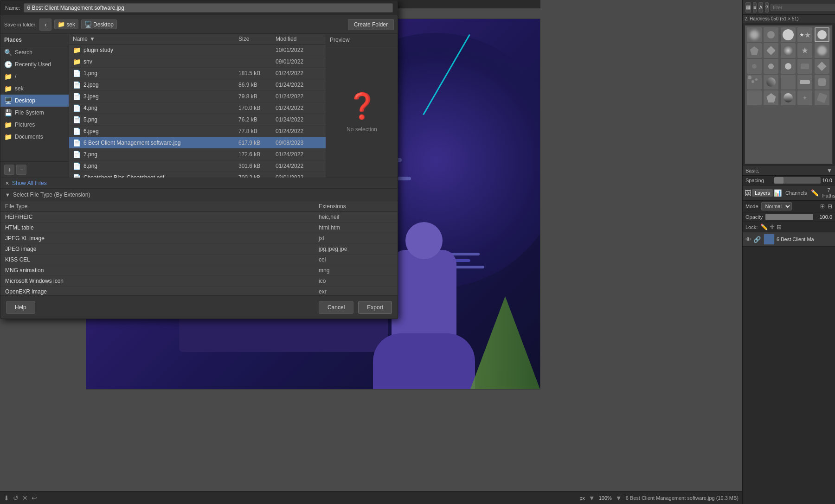 Image resolution: width=835 pixels, height=504 pixels. What do you see at coordinates (755, 7) in the screenshot?
I see `list-icon: ≡` at bounding box center [755, 7].